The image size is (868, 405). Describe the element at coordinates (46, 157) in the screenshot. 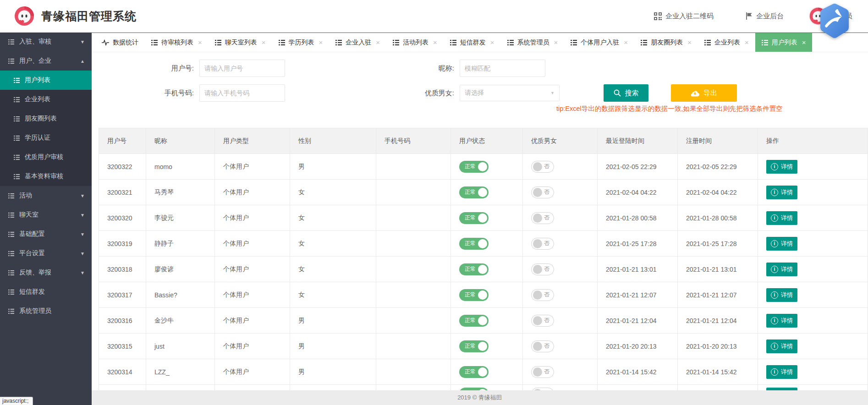

I see `sidebar-item: 优质用户审核` at that location.